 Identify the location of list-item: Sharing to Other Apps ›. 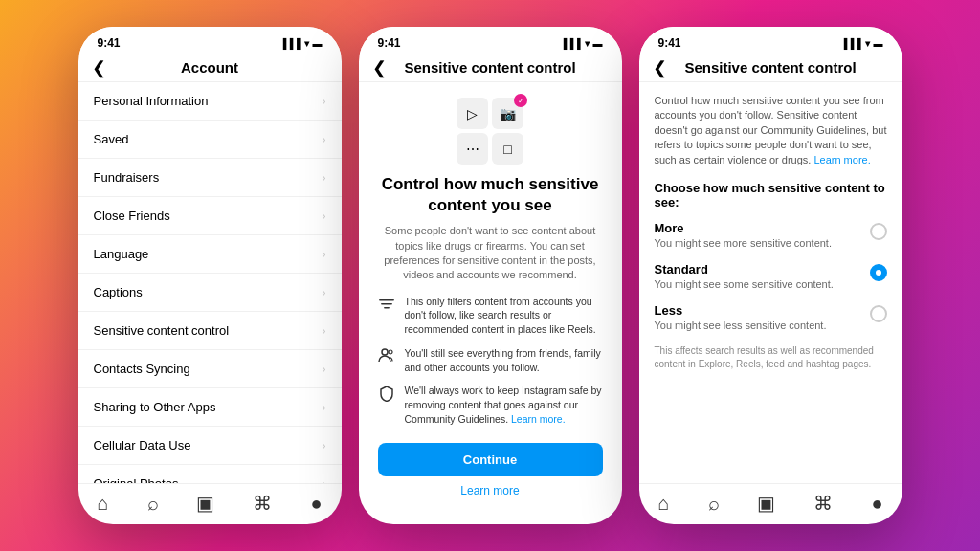
(211, 408).